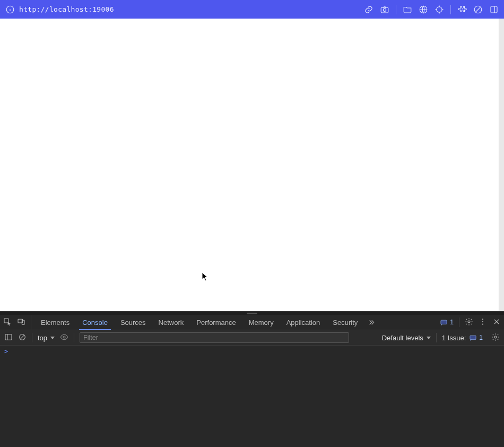 This screenshot has width=504, height=447. I want to click on more-tabs-icon, so click(371, 323).